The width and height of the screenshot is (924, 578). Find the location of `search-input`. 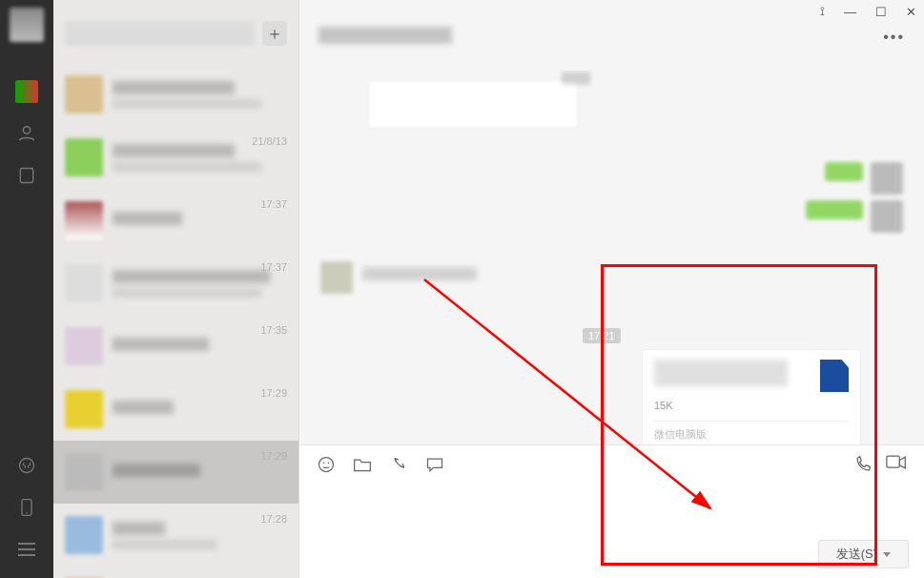

search-input is located at coordinates (160, 33).